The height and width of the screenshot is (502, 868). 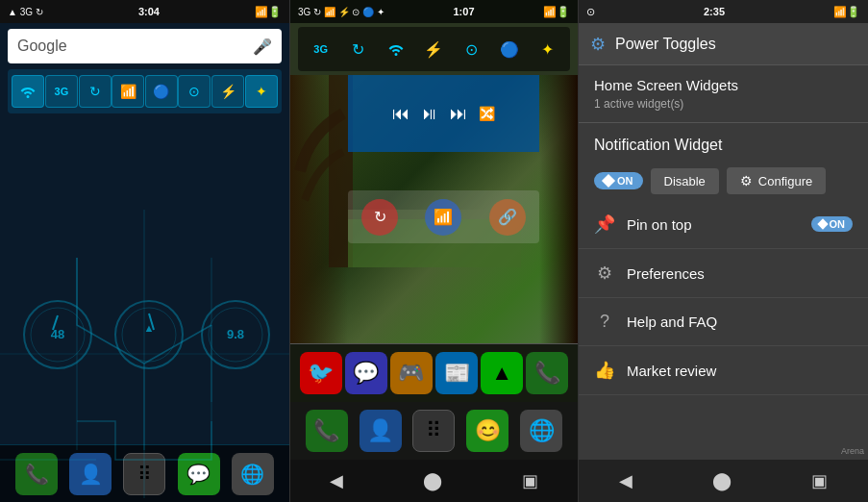 I want to click on pin-on-top-row: 📌 Pin on top ON, so click(x=723, y=225).